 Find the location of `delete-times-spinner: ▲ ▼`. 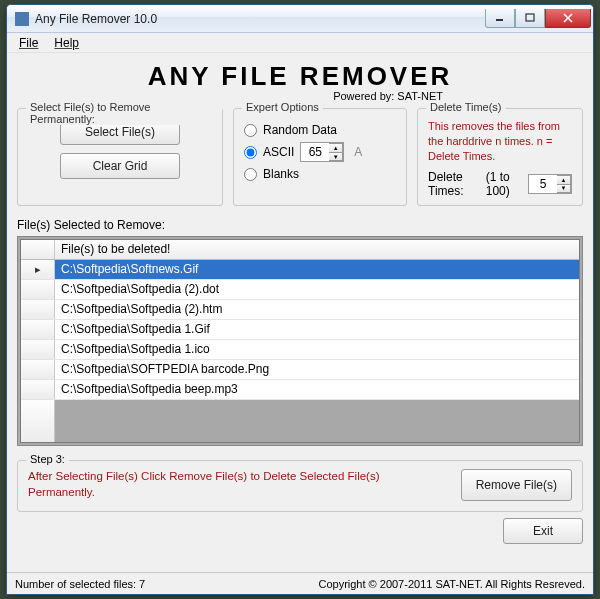

delete-times-spinner: ▲ ▼ is located at coordinates (550, 184).